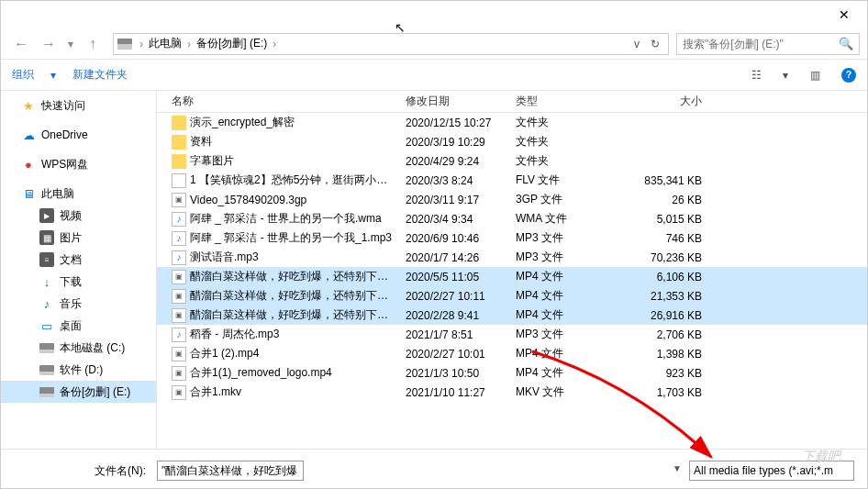 The image size is (868, 489). I want to click on search-icon: 🔍, so click(846, 44).